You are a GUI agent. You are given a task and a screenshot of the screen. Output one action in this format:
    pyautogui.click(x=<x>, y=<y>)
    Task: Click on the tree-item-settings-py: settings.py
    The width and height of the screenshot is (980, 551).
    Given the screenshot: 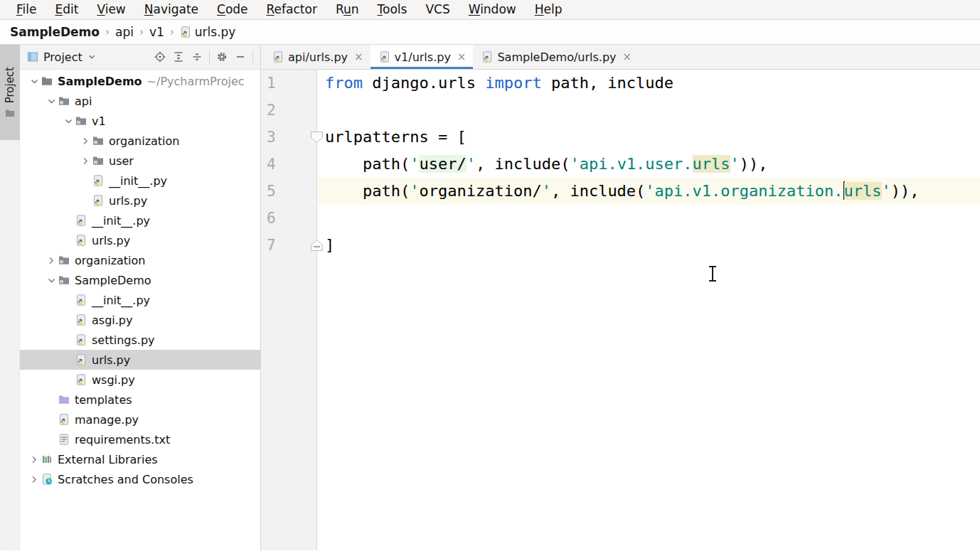 What is the action you would take?
    pyautogui.click(x=140, y=340)
    